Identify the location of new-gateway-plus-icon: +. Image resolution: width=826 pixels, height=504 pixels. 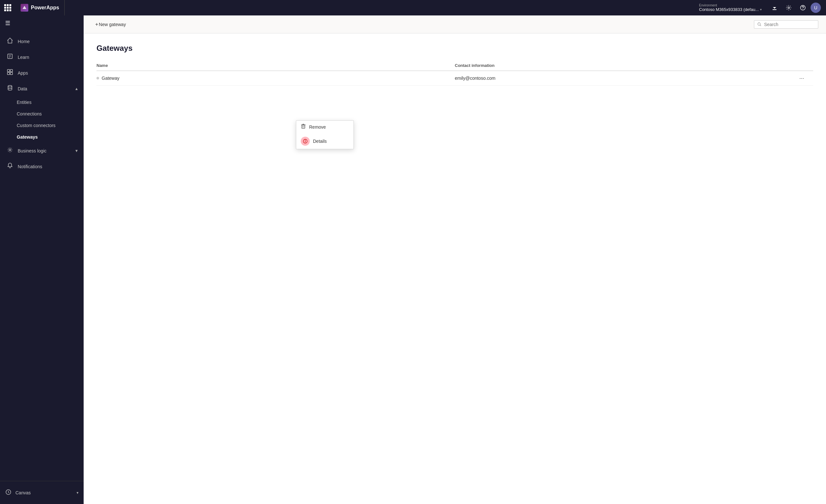
(97, 24).